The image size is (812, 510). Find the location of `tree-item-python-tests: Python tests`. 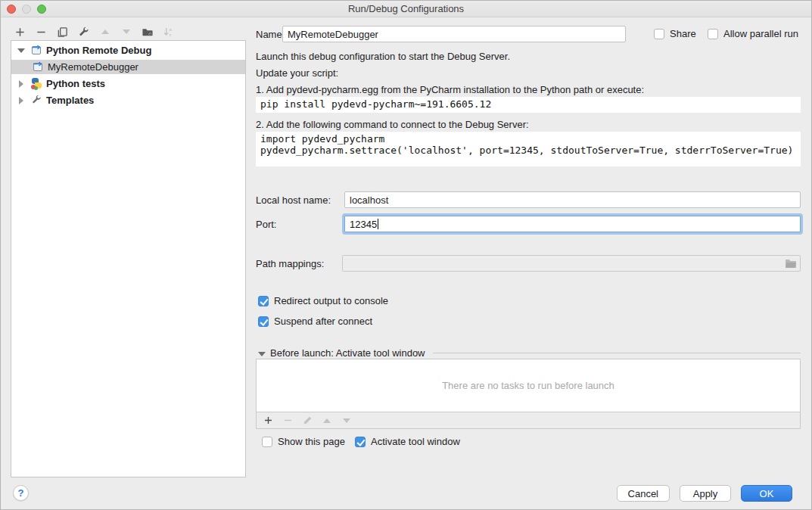

tree-item-python-tests: Python tests is located at coordinates (129, 83).